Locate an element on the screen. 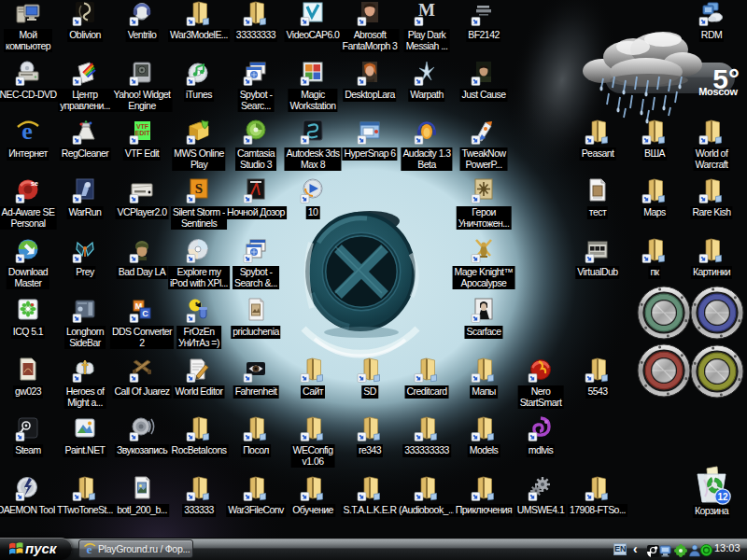 This screenshot has width=747, height=560. svg-text: Moscow is located at coordinates (718, 91).